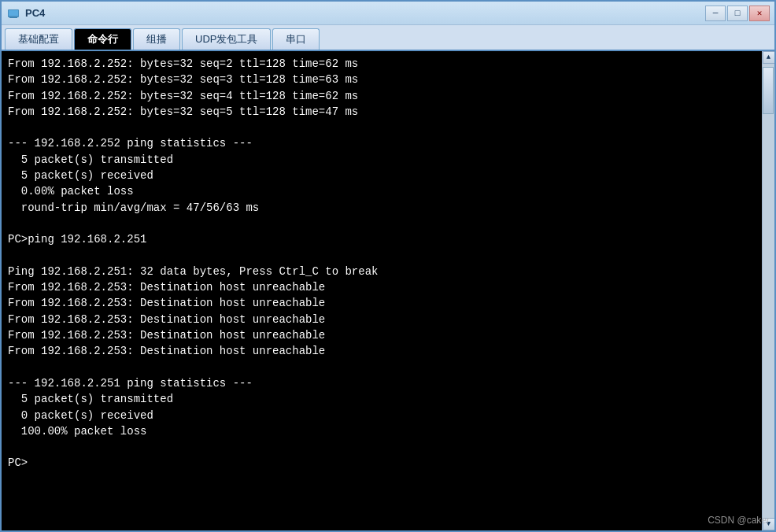 This screenshot has height=532, width=776. Describe the element at coordinates (768, 291) in the screenshot. I see `scrollbar: ▲ ▼` at that location.